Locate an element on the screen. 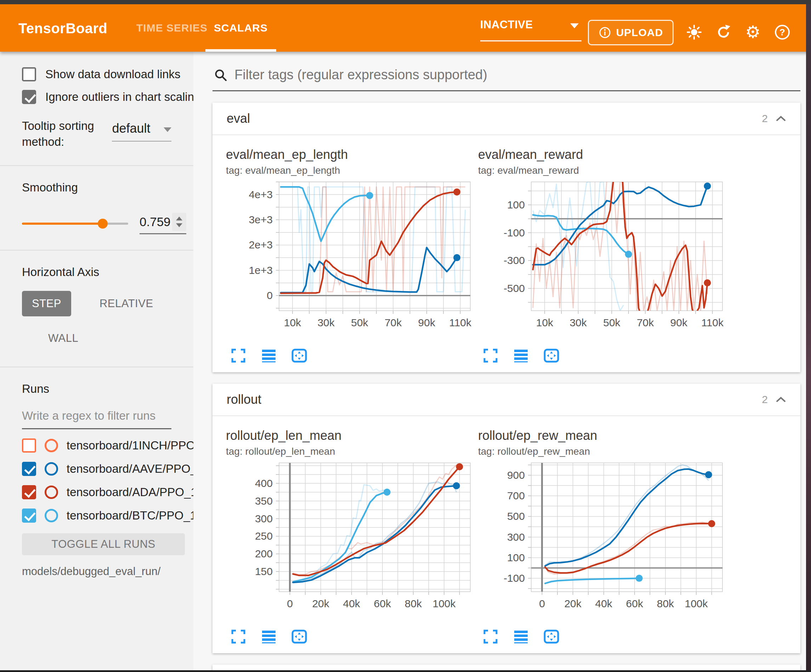 The image size is (811, 672). svg-text: 4e+3 is located at coordinates (261, 195).